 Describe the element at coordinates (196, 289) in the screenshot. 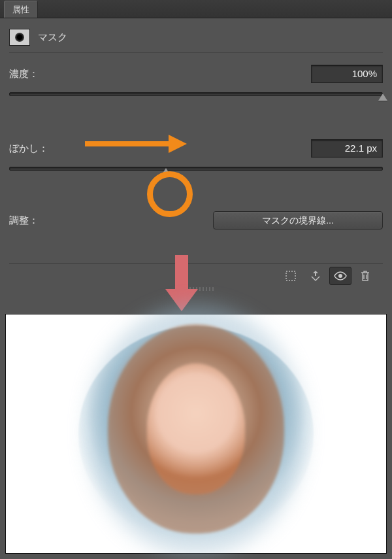

I see `resize-grip` at that location.